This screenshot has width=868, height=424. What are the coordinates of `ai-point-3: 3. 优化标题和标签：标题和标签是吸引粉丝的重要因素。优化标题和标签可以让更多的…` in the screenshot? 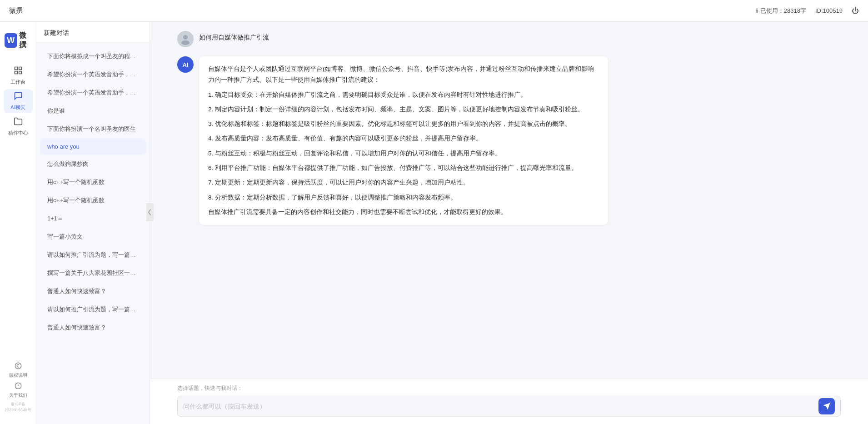 It's located at (404, 124).